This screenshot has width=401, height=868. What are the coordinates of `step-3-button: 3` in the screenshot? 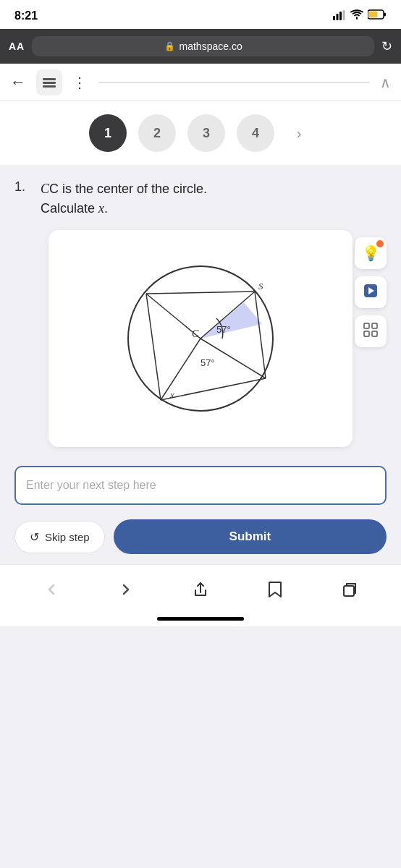 It's located at (206, 133).